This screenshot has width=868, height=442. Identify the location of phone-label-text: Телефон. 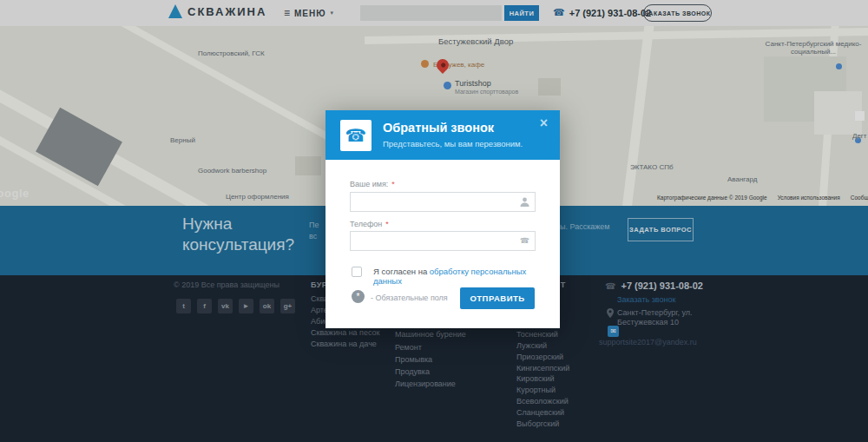
(366, 224).